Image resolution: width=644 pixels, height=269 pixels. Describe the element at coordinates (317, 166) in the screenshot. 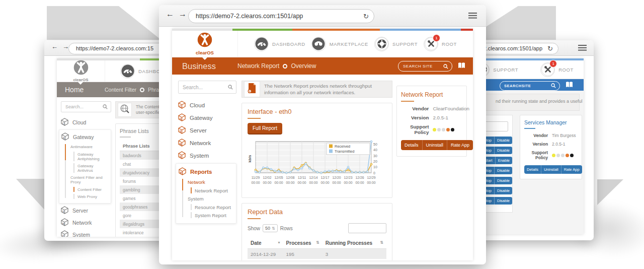

I see `throughput-chart: 0102030405011/2900:0012/0200:0012/0500:0…` at that location.